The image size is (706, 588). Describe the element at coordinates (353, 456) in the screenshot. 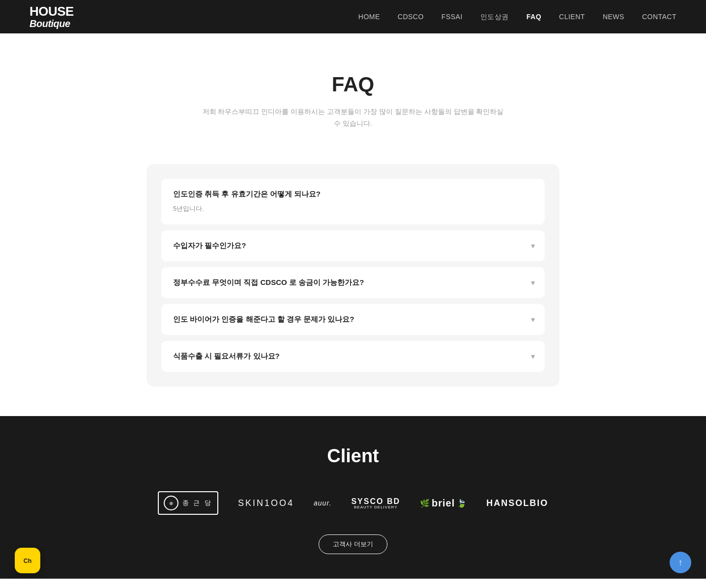

I see `client-title: Client` at that location.